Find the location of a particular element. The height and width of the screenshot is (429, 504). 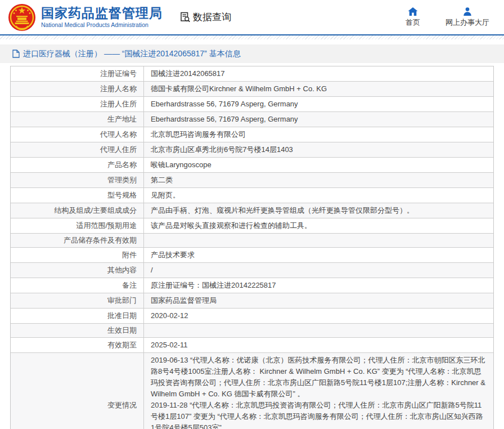

row-label: 生产地址 is located at coordinates (78, 119).